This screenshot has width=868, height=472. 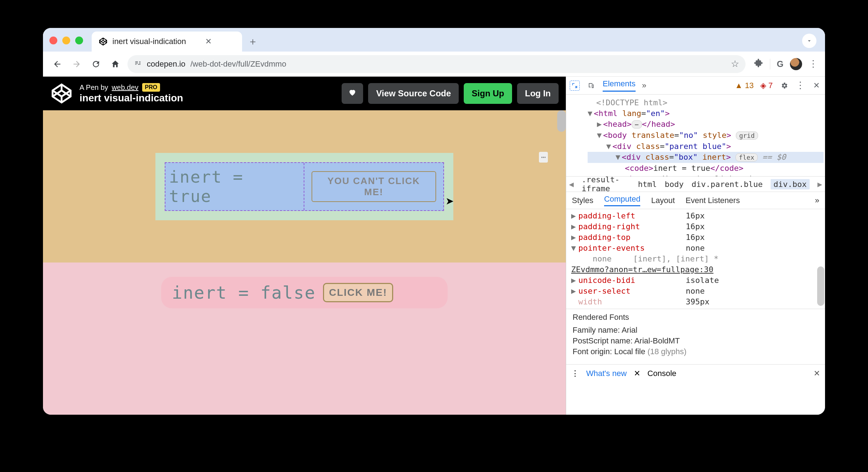 What do you see at coordinates (166, 64) in the screenshot?
I see `url-host: codepen.io` at bounding box center [166, 64].